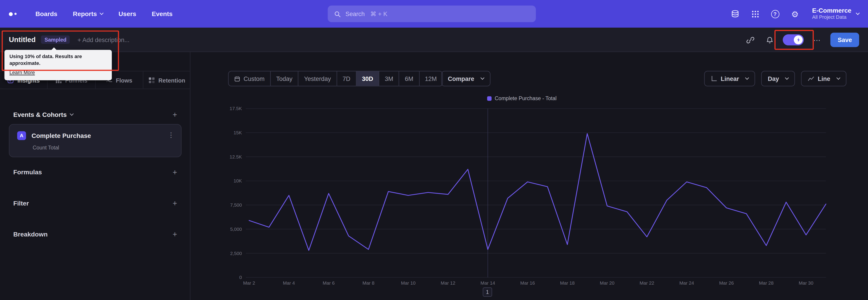 Image resolution: width=868 pixels, height=300 pixels. I want to click on search-input: Search ⌘ + K, so click(432, 13).